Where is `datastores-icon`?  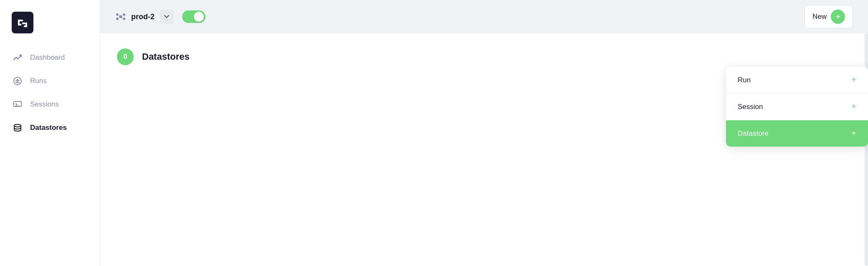 datastores-icon is located at coordinates (18, 128).